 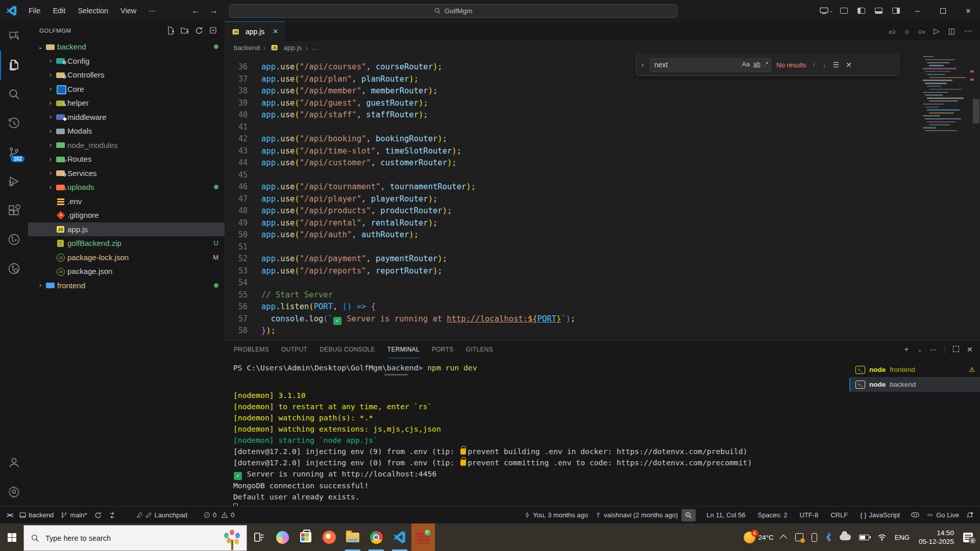 I want to click on indentation-indicator: Spaces: 2, so click(x=773, y=515).